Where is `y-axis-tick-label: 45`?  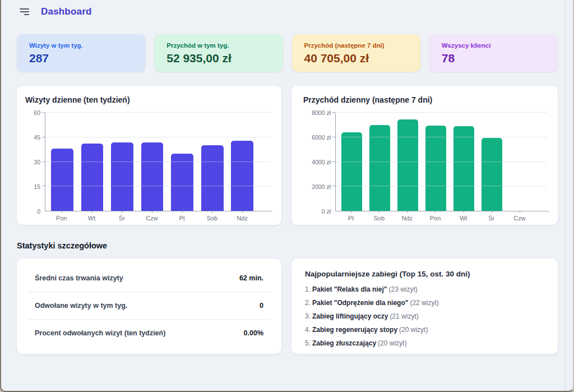
y-axis-tick-label: 45 is located at coordinates (37, 137).